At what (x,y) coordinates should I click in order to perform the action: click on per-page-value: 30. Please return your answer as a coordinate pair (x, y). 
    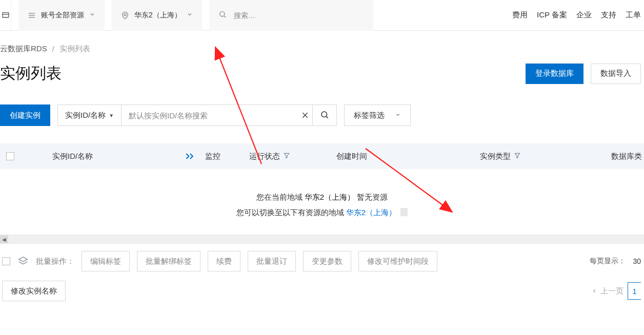
    Looking at the image, I should click on (637, 261).